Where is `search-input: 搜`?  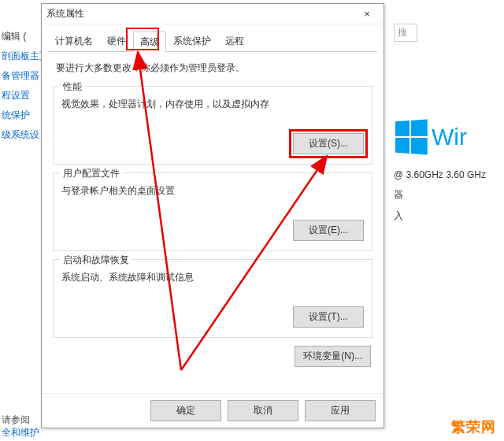
search-input: 搜 is located at coordinates (406, 33).